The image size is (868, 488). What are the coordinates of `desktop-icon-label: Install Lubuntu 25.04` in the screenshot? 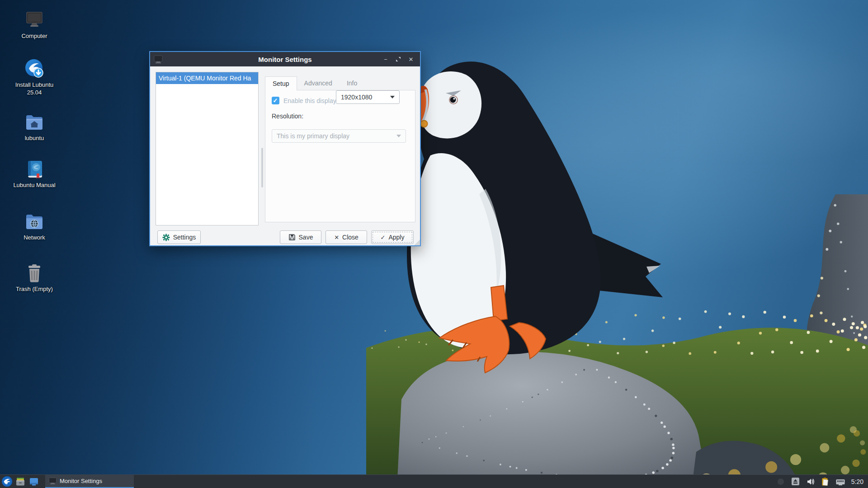 It's located at (34, 89).